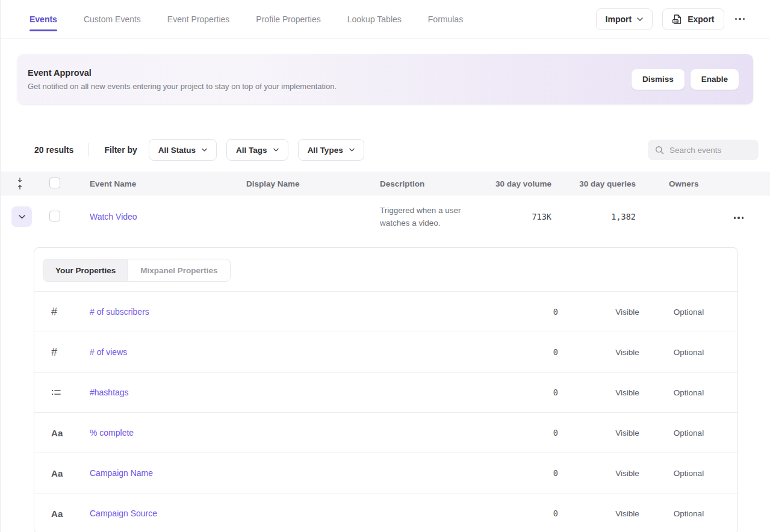  I want to click on tab-profile-properties: Profile Properties, so click(288, 19).